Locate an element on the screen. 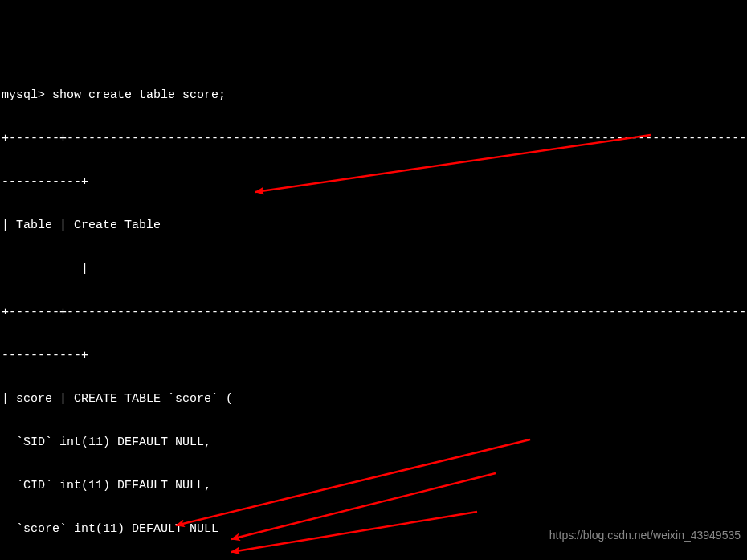 The width and height of the screenshot is (747, 560). cmd-line: mysql> show create table score; is located at coordinates (374, 96).